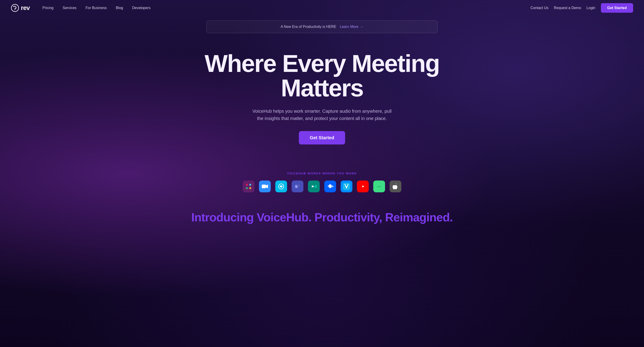 This screenshot has width=644, height=347. What do you see at coordinates (96, 8) in the screenshot?
I see `nav-link-for-business: For Business` at bounding box center [96, 8].